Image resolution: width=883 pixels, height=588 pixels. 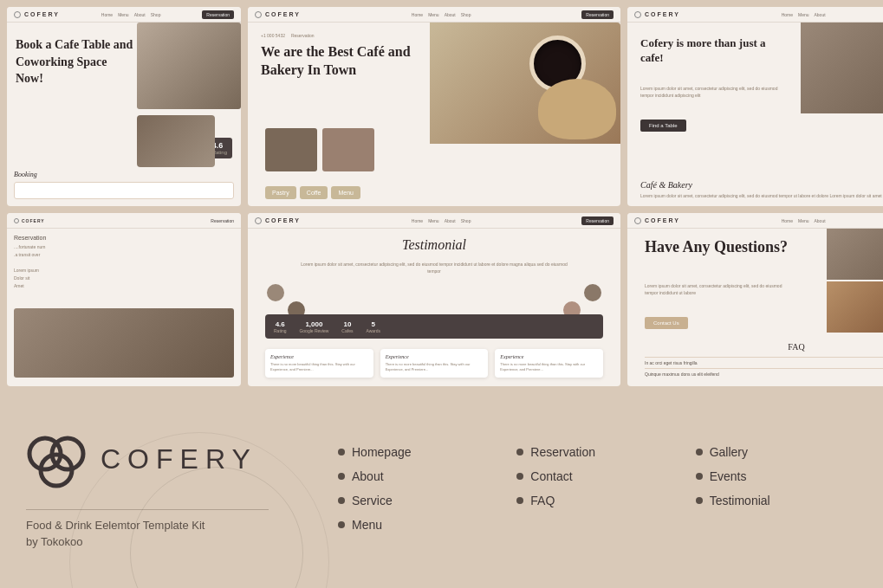 I want to click on nav-col-1: Homepage About Service Menu, so click(x=419, y=488).